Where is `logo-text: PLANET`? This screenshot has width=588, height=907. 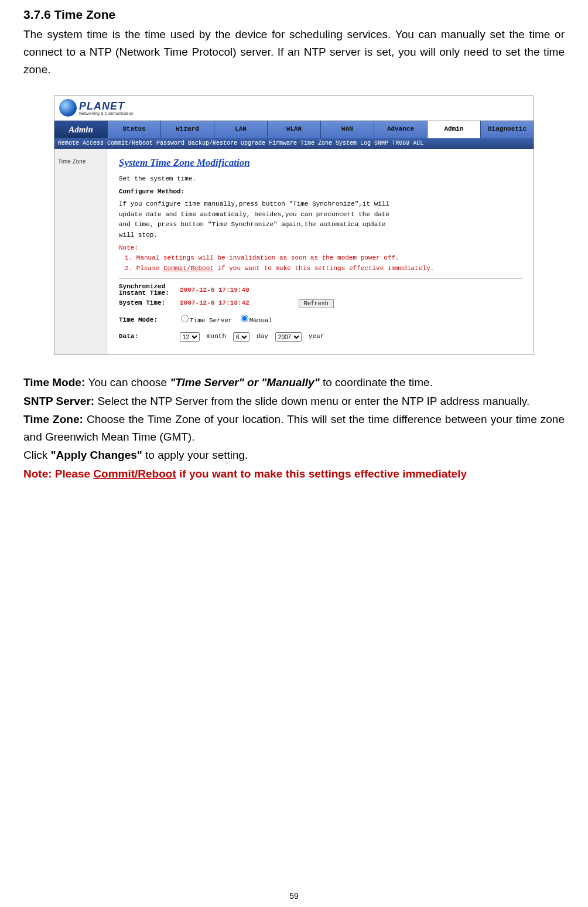 logo-text: PLANET is located at coordinates (106, 106).